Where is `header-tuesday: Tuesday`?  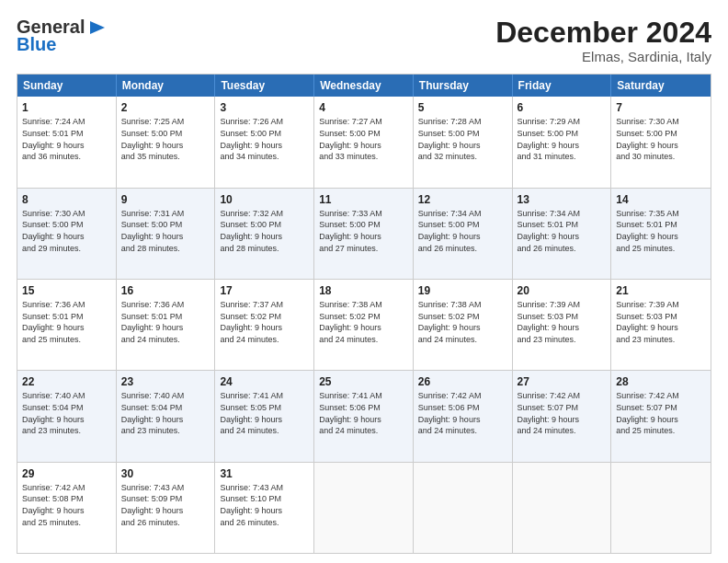 header-tuesday: Tuesday is located at coordinates (265, 86).